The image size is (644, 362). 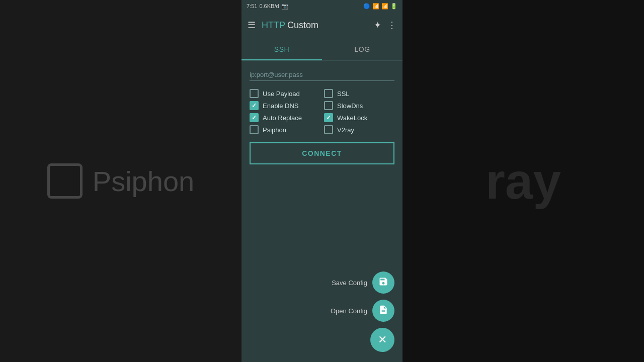 What do you see at coordinates (382, 340) in the screenshot?
I see `close-icon: ✕` at bounding box center [382, 340].